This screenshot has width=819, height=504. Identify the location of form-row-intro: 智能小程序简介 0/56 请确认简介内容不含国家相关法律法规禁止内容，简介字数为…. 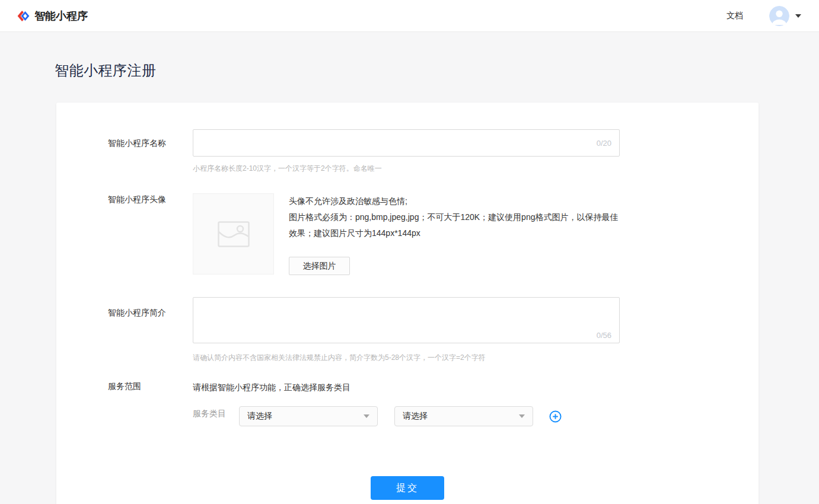
(407, 330).